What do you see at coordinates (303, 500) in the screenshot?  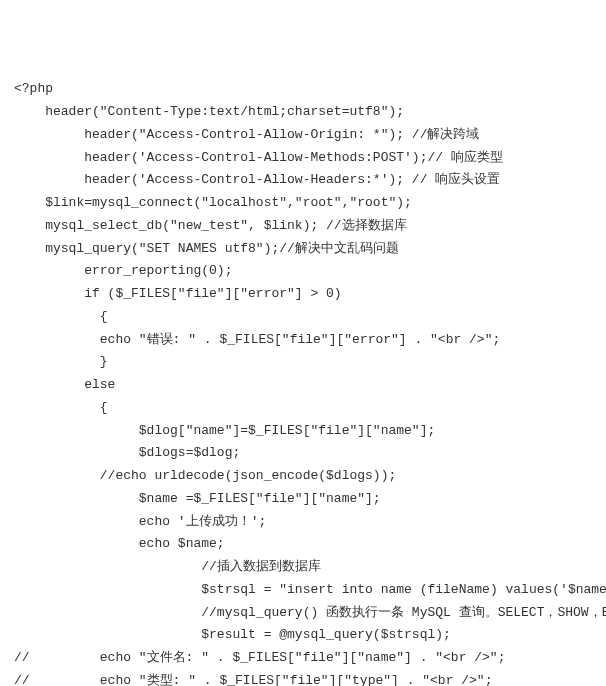 I see `code-line: $name =$_FILES["file"]["name"];` at bounding box center [303, 500].